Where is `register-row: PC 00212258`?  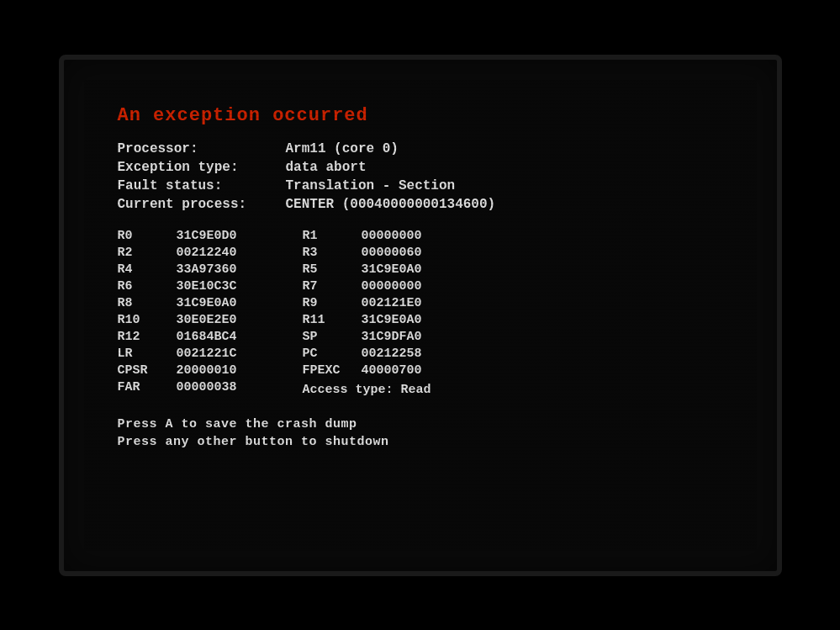
register-row: PC 00212258 is located at coordinates (370, 353).